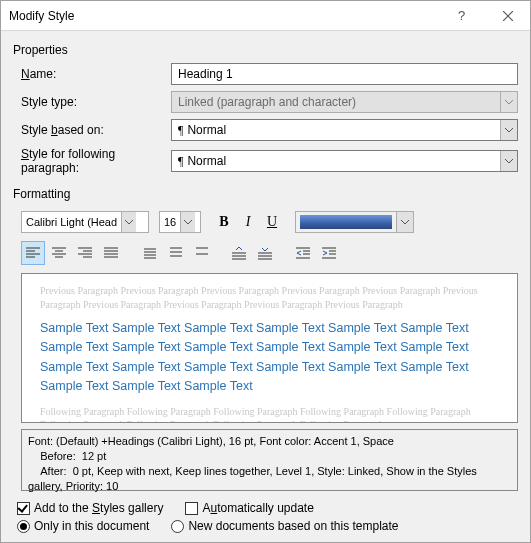 Image resolution: width=531 pixels, height=543 pixels. I want to click on align-right-button, so click(85, 253).